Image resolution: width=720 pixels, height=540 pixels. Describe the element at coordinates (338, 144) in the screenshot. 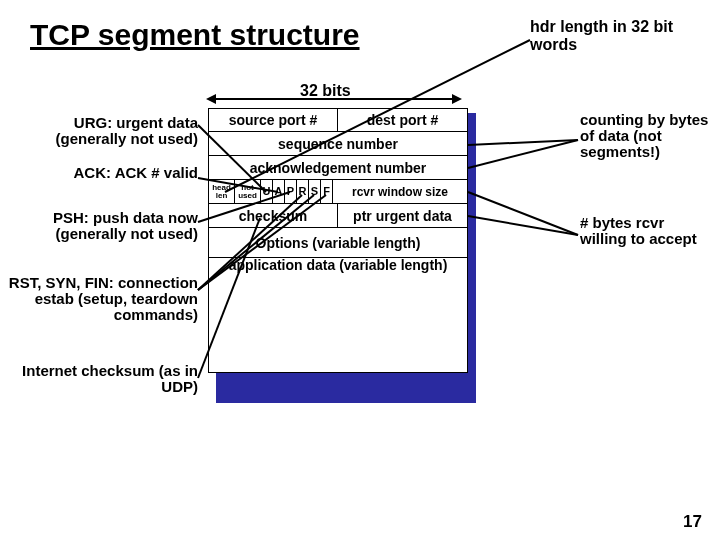

I see `row-seq: sequence number` at that location.